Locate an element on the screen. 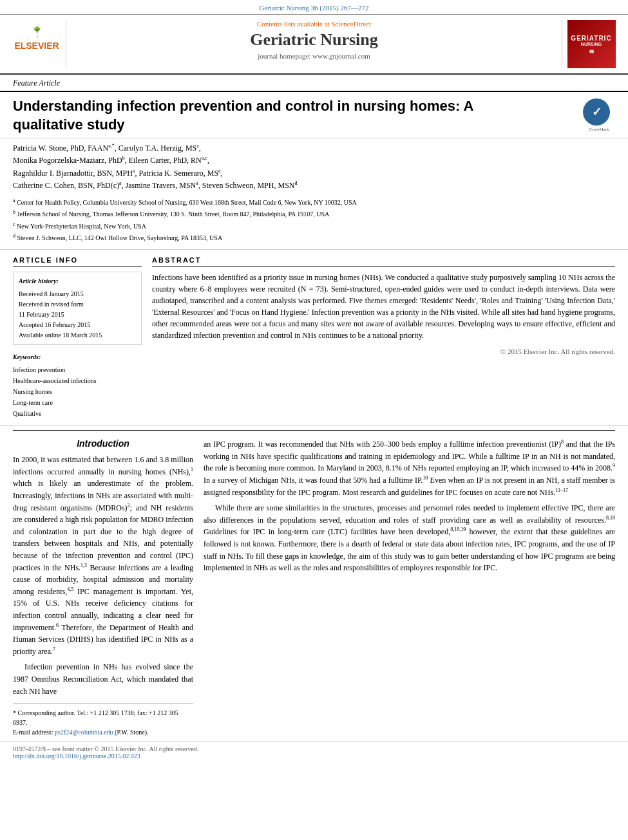  affil-c: c New York-Presbyterian Hospital, New Yo… is located at coordinates (314, 226).